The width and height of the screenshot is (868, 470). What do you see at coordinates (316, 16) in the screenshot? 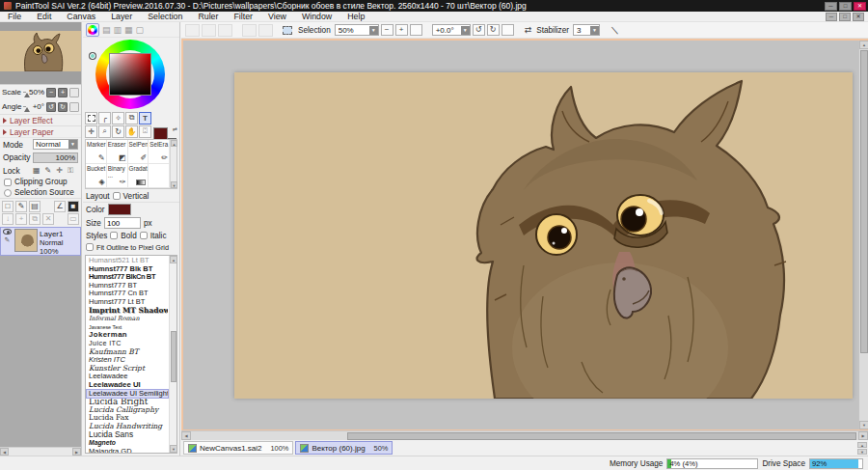
I see `menu-window: Window` at bounding box center [316, 16].